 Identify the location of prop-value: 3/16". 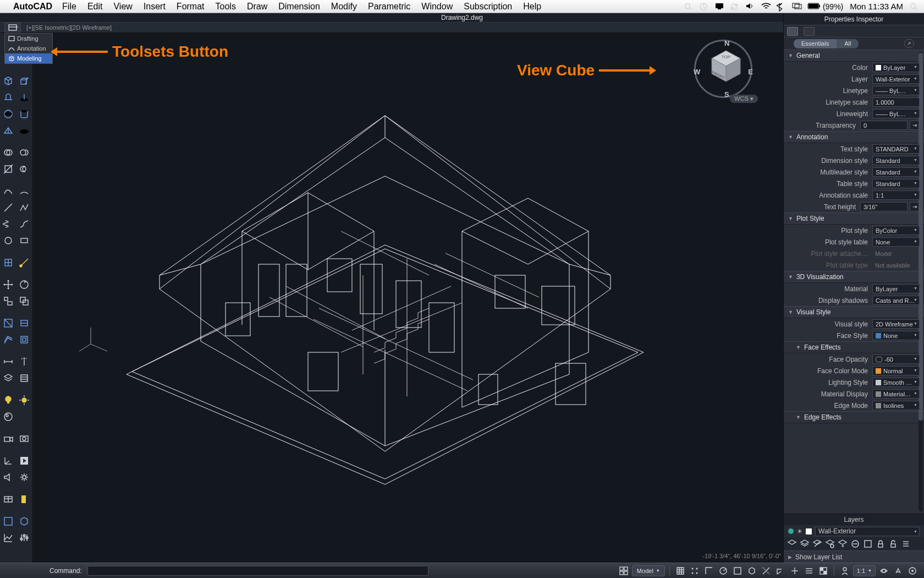
(884, 207).